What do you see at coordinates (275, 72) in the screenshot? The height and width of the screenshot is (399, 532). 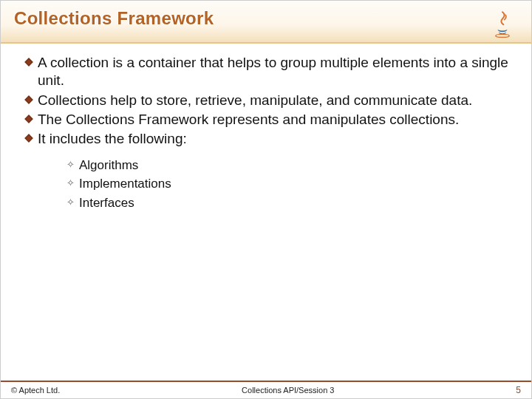 I see `bullet-text: A collection is a container that helps t…` at bounding box center [275, 72].